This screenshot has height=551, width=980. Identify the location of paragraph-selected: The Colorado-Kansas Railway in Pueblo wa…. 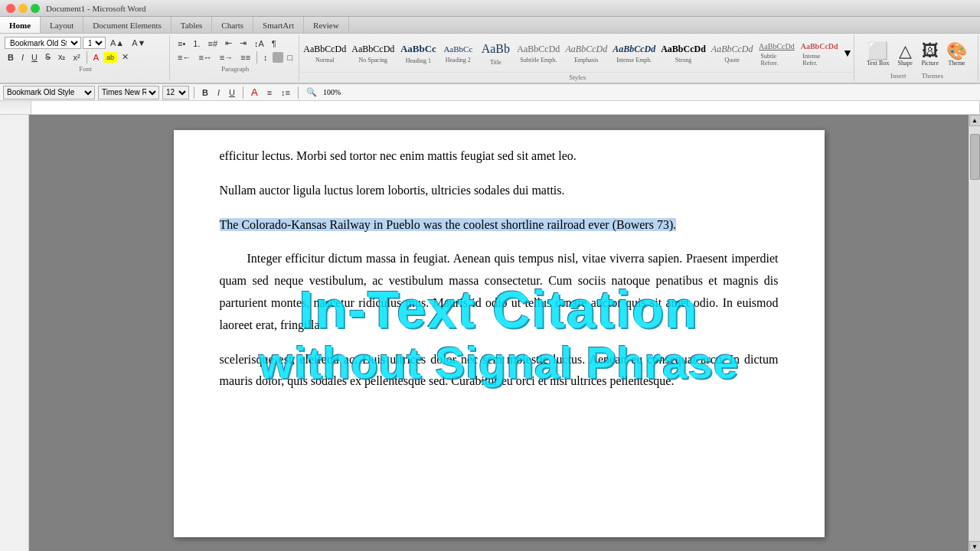
(499, 225).